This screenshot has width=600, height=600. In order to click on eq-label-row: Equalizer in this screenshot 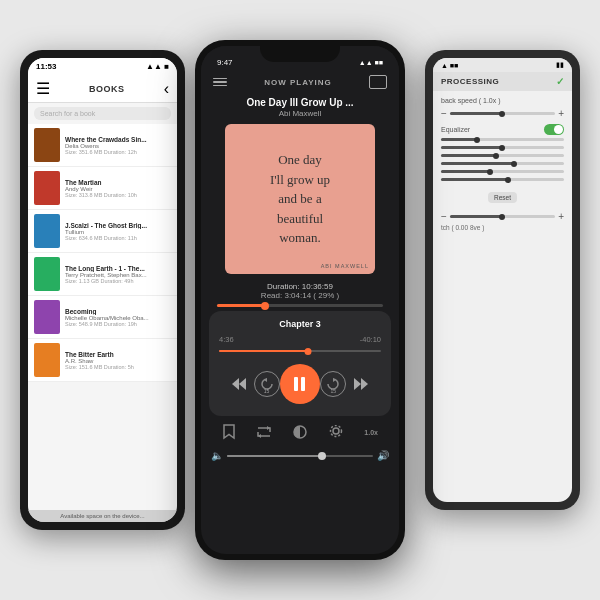, I will do `click(502, 130)`.